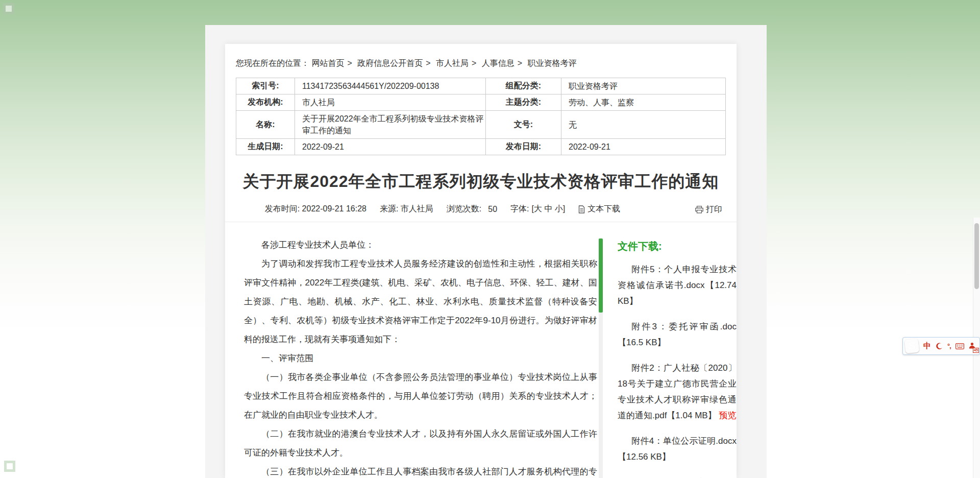  Describe the element at coordinates (265, 86) in the screenshot. I see `index-number-label: 索引号:` at that location.